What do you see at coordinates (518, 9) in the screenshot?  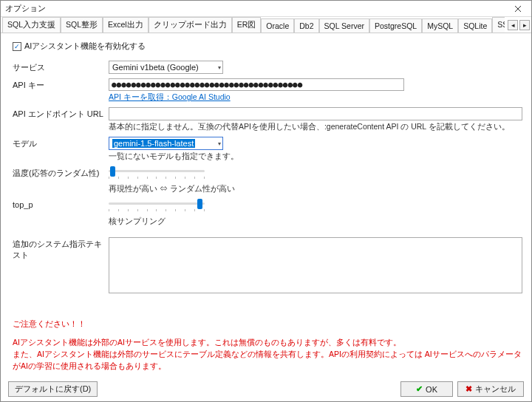 I see `close-icon` at bounding box center [518, 9].